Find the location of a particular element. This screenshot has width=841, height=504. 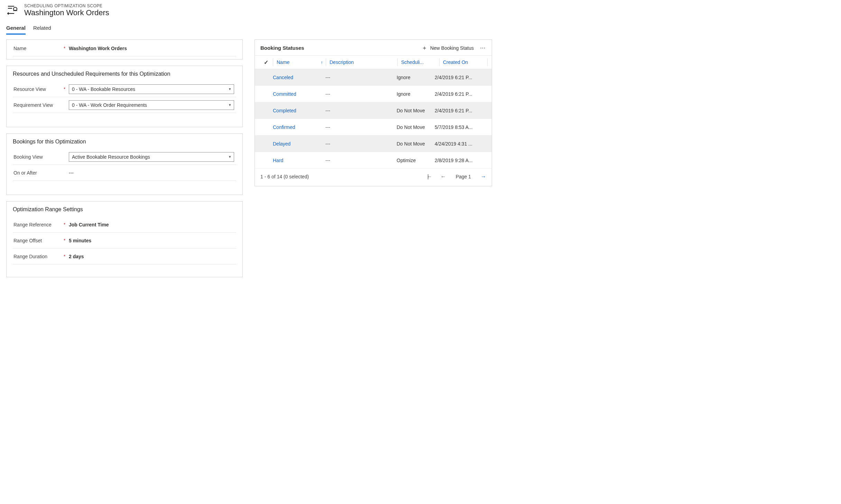

resources-title: Resources and Unscheduled Requirements f… is located at coordinates (124, 74).